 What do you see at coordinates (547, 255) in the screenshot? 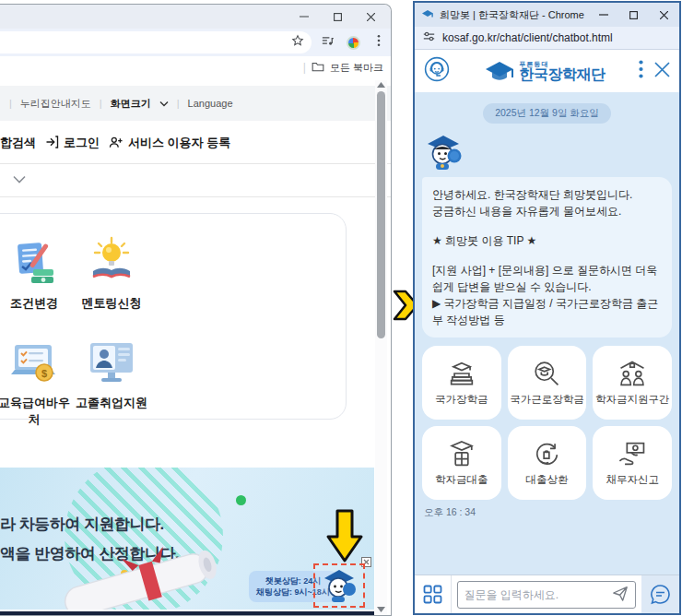
I see `message-spacer` at bounding box center [547, 255].